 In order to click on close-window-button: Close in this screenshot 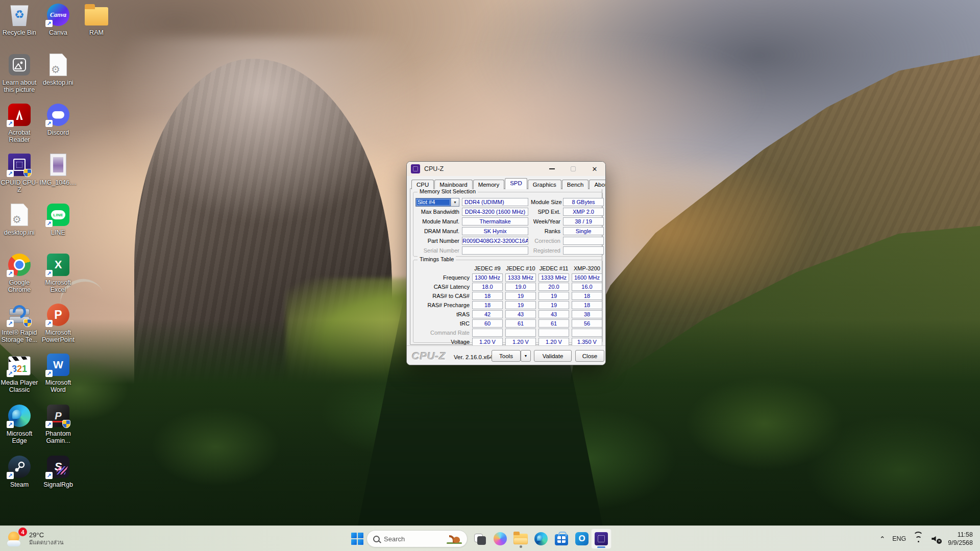, I will do `click(590, 356)`.